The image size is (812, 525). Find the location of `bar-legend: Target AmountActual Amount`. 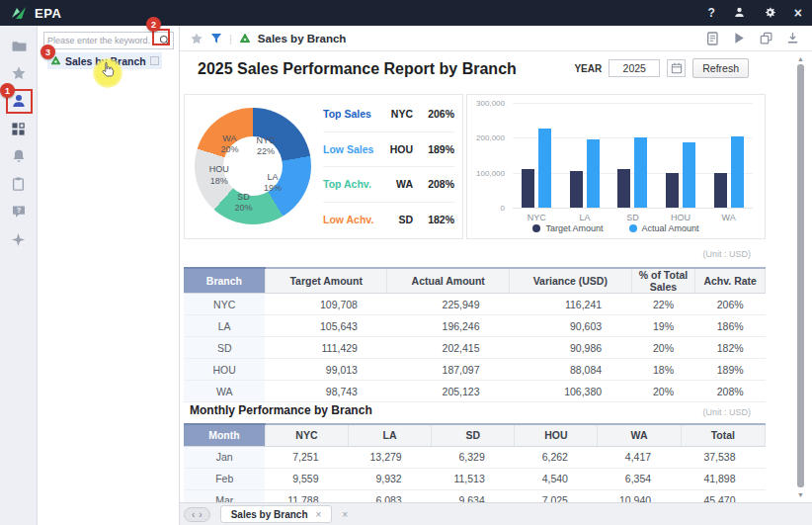

bar-legend: Target AmountActual Amount is located at coordinates (616, 228).